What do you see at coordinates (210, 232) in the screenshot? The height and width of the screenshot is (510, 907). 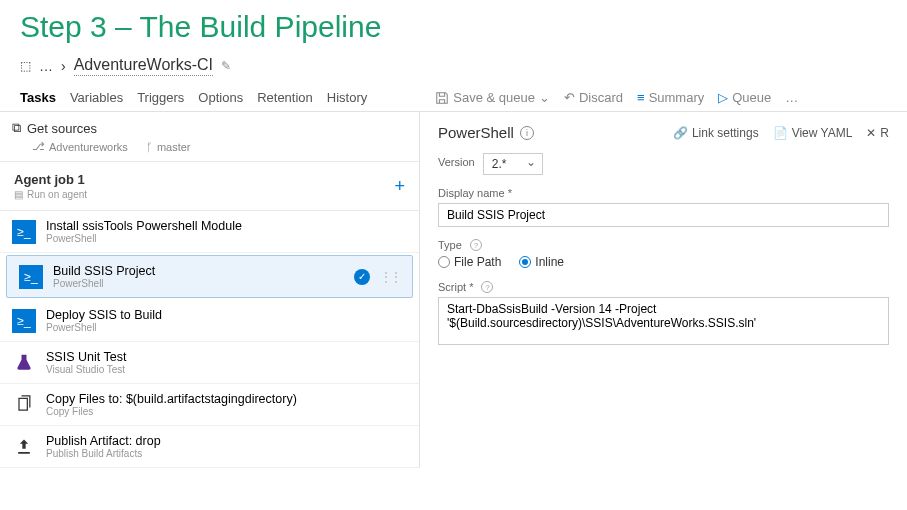 I see `task-row: ≥_ Install ssisTools Powershell Module P…` at bounding box center [210, 232].